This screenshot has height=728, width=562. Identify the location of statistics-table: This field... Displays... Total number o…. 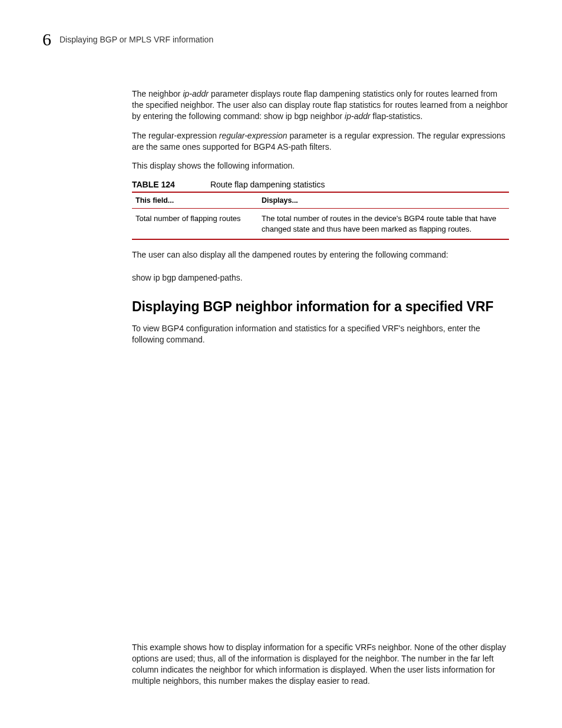
(320, 216).